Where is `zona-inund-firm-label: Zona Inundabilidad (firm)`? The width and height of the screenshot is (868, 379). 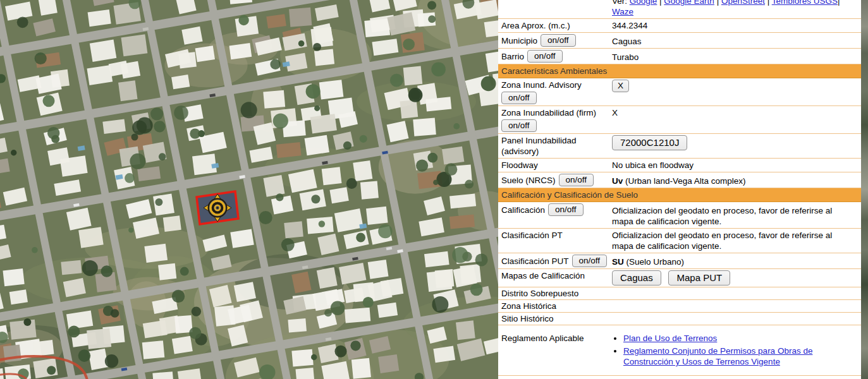
zona-inund-firm-label: Zona Inundabilidad (firm) is located at coordinates (549, 112).